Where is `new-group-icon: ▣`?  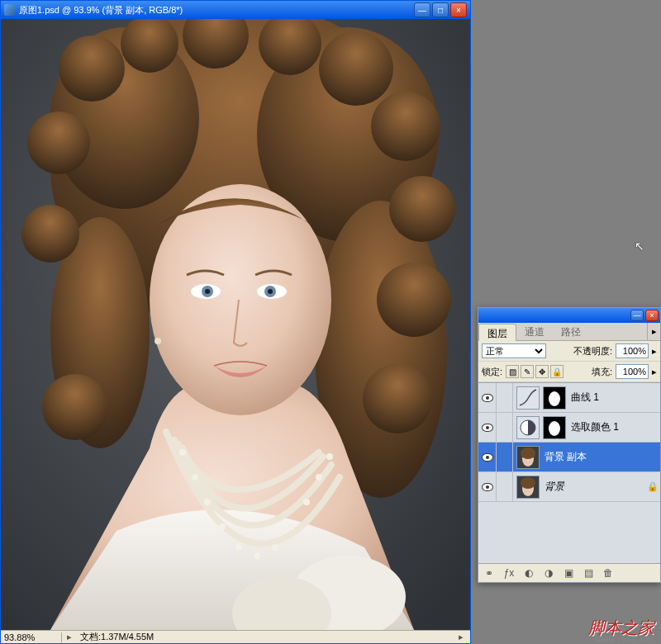
new-group-icon: ▣ is located at coordinates (568, 573).